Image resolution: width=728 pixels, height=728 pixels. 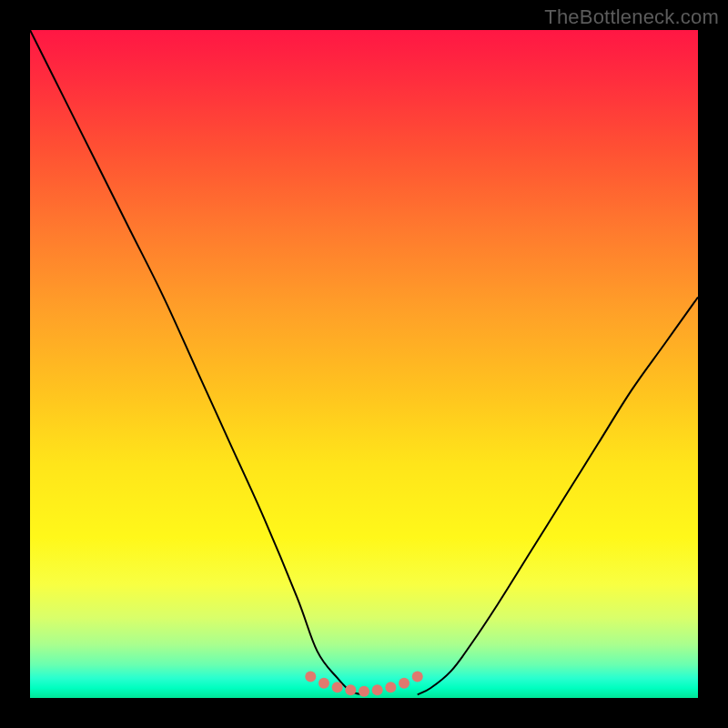 What do you see at coordinates (632, 17) in the screenshot?
I see `watermark-text: TheBottleneck.com` at bounding box center [632, 17].